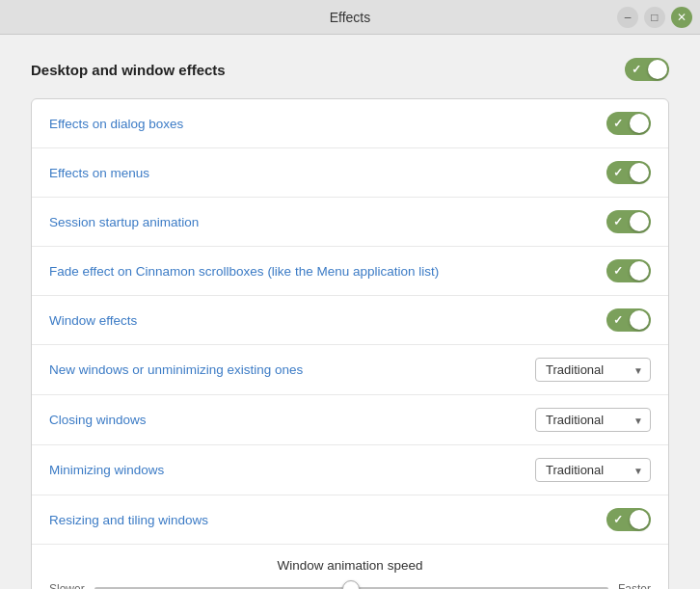  What do you see at coordinates (350, 123) in the screenshot?
I see `setting-row-effects-dialog: Effects on dialog boxes ✓` at bounding box center [350, 123].